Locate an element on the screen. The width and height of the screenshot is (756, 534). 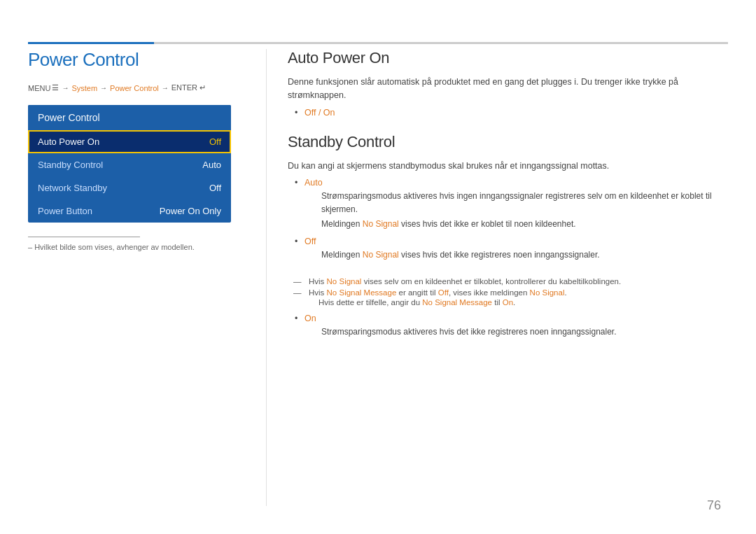
bc-arrow3: → is located at coordinates (165, 88).